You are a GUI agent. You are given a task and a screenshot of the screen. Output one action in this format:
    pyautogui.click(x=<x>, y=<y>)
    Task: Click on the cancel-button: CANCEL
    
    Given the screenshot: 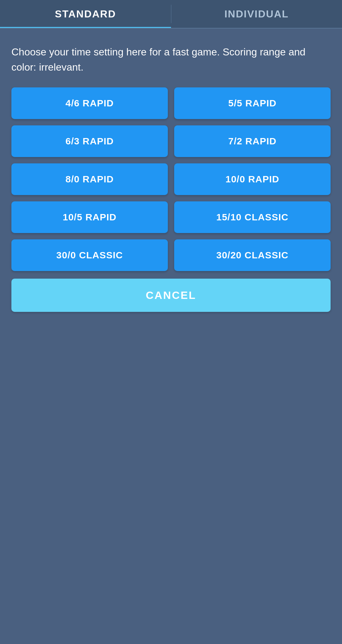 What is the action you would take?
    pyautogui.click(x=171, y=295)
    